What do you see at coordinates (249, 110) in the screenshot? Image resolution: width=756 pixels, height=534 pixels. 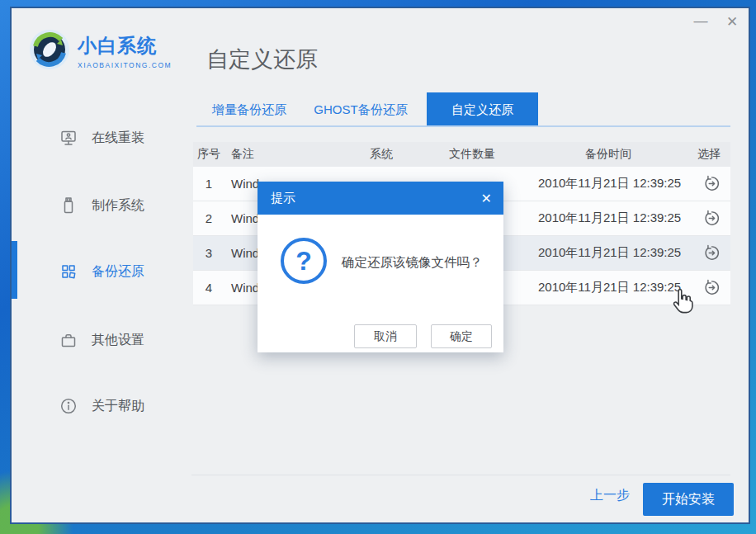 I see `tab-incremental-backup-restore: 增量备份还原` at bounding box center [249, 110].